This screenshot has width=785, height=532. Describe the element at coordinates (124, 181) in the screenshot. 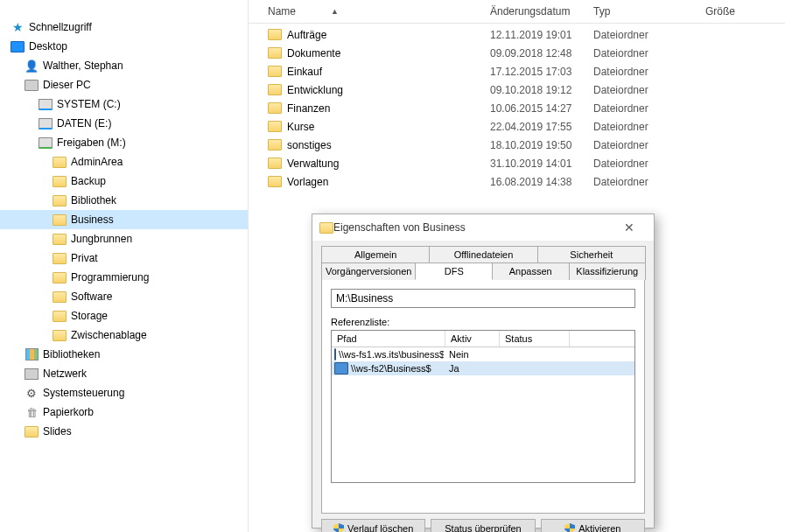

I see `tree-item: Backup` at that location.